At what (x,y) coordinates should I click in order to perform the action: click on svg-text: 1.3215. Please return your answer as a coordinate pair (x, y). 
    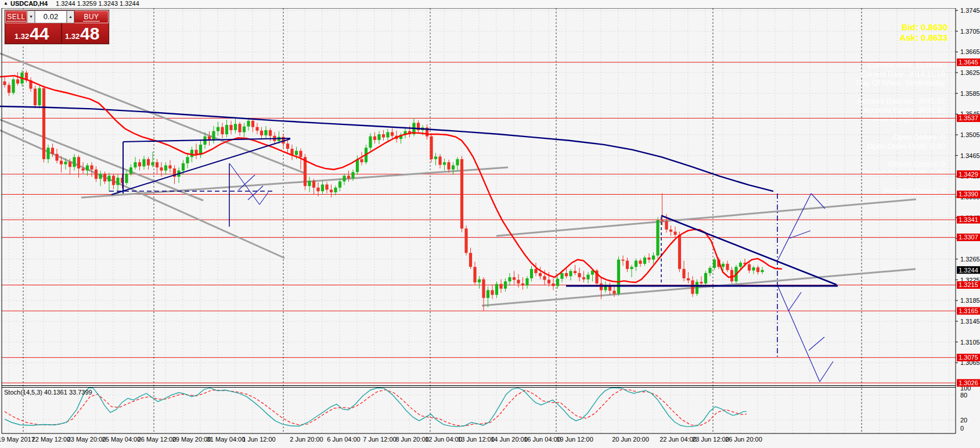
    Looking at the image, I should click on (968, 285).